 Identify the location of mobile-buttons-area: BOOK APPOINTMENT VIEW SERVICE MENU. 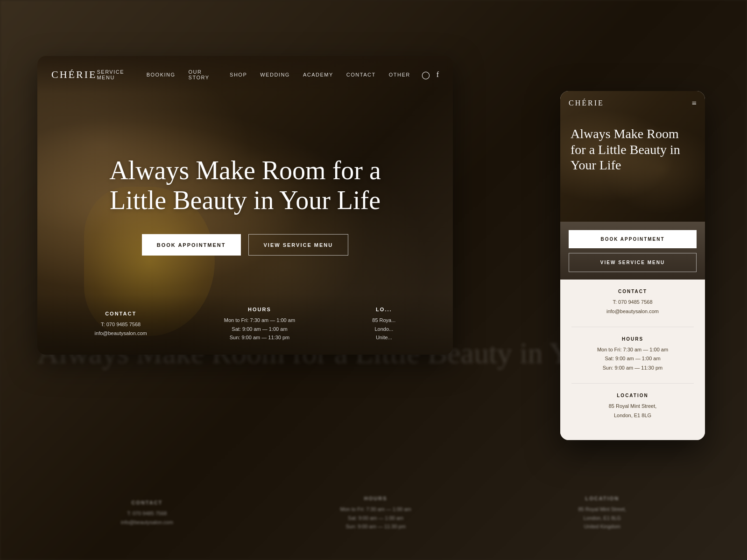
(633, 251).